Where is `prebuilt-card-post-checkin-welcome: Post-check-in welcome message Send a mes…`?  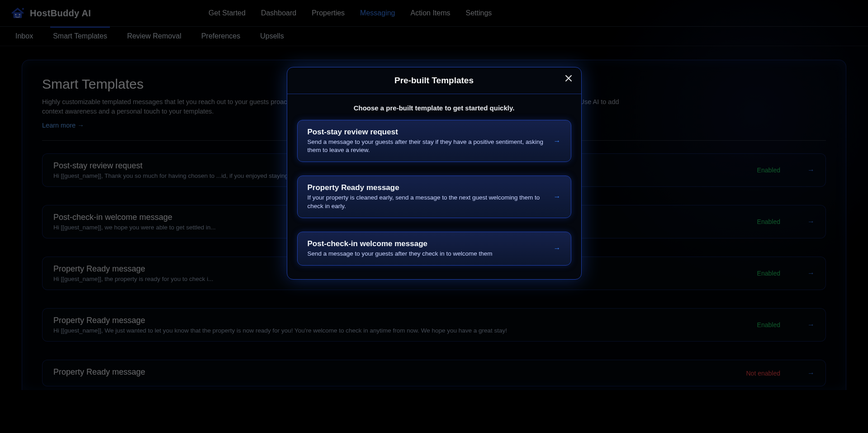
prebuilt-card-post-checkin-welcome: Post-check-in welcome message Send a mes… is located at coordinates (434, 249).